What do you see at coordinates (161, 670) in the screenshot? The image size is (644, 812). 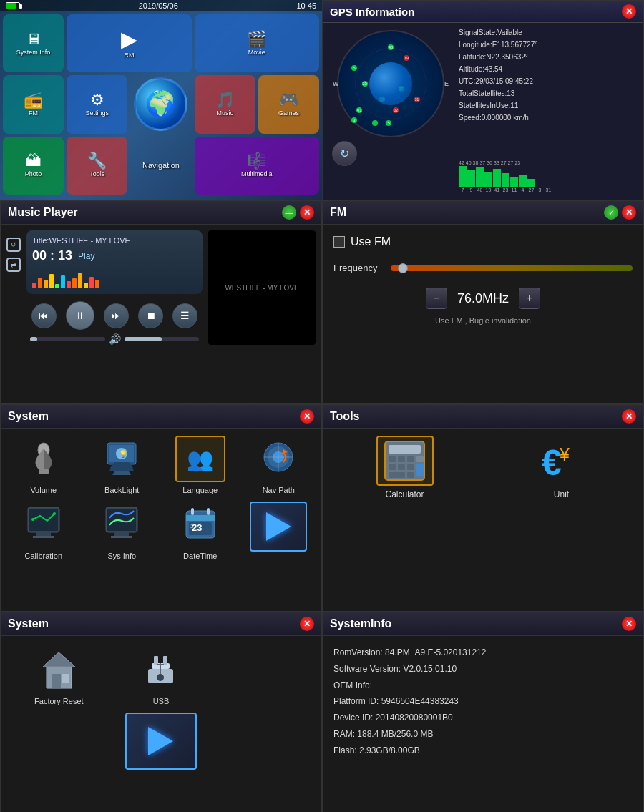 I see `usb-icon` at bounding box center [161, 670].